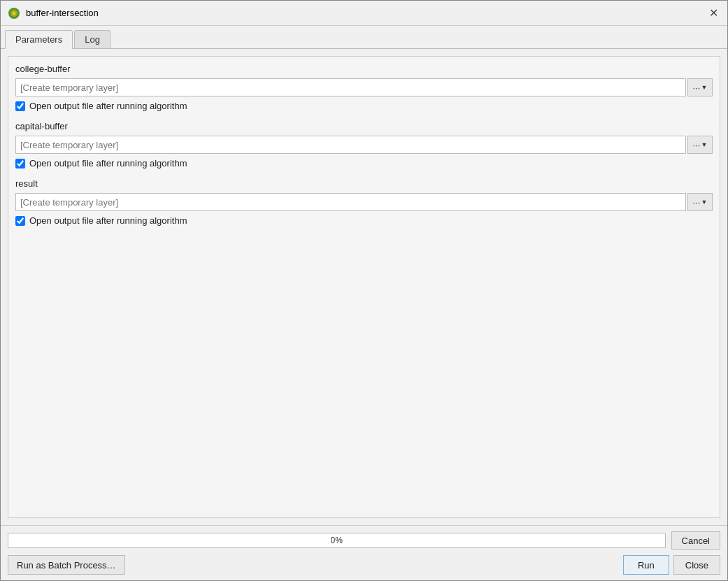  I want to click on browse-arrow-icon: ▼, so click(704, 87).